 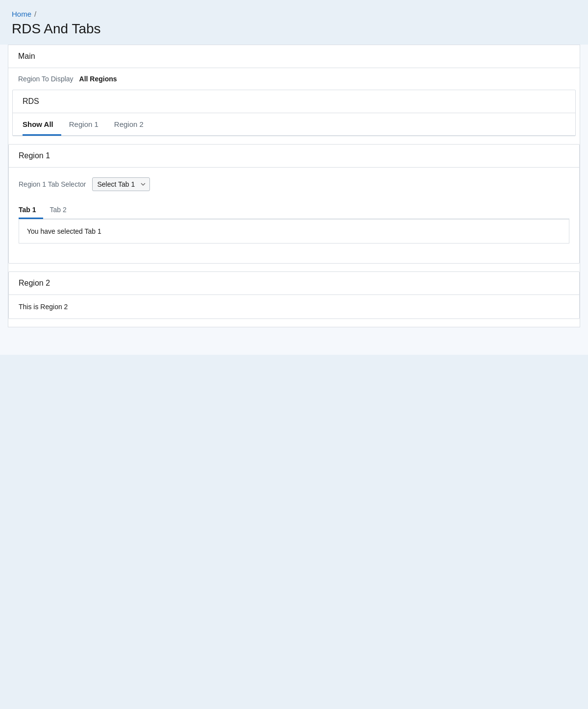 I want to click on region-to-display-row: Region To Display All Regions, so click(x=294, y=79).